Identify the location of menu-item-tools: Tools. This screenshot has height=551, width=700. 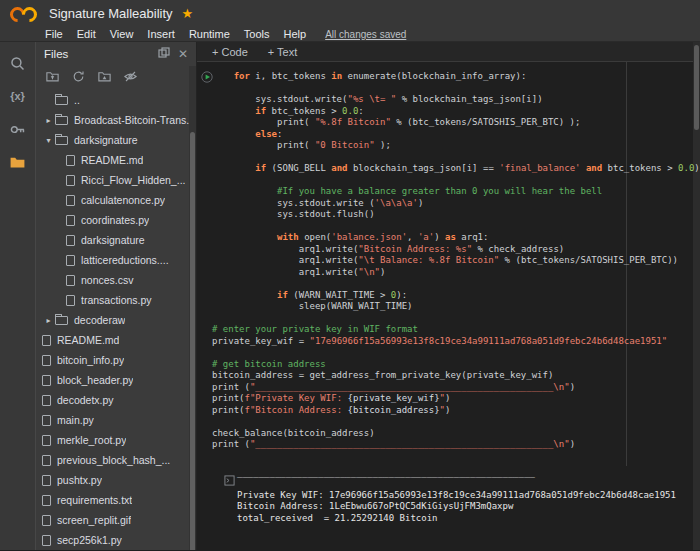
(257, 34).